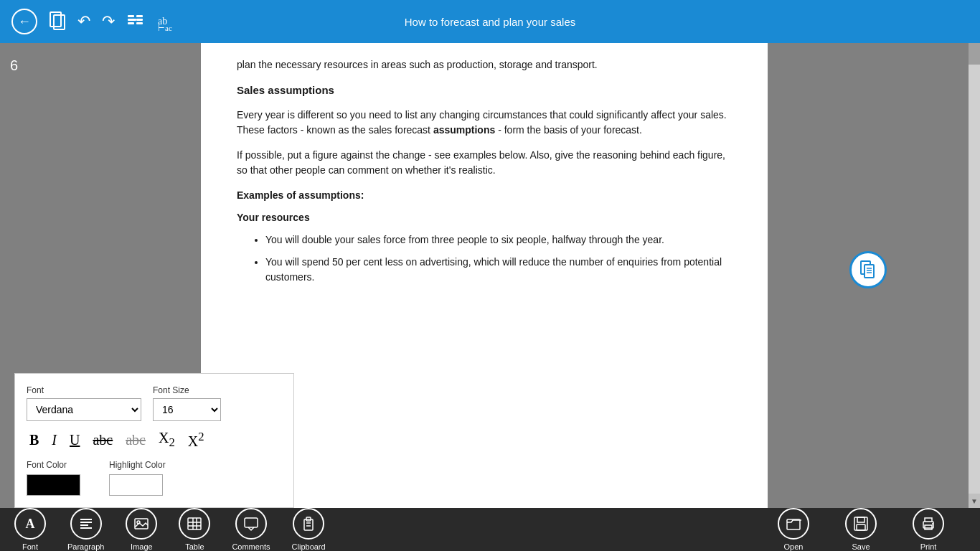 This screenshot has width=980, height=551. Describe the element at coordinates (308, 529) in the screenshot. I see `clipboard-tool: Clipboard` at that location.